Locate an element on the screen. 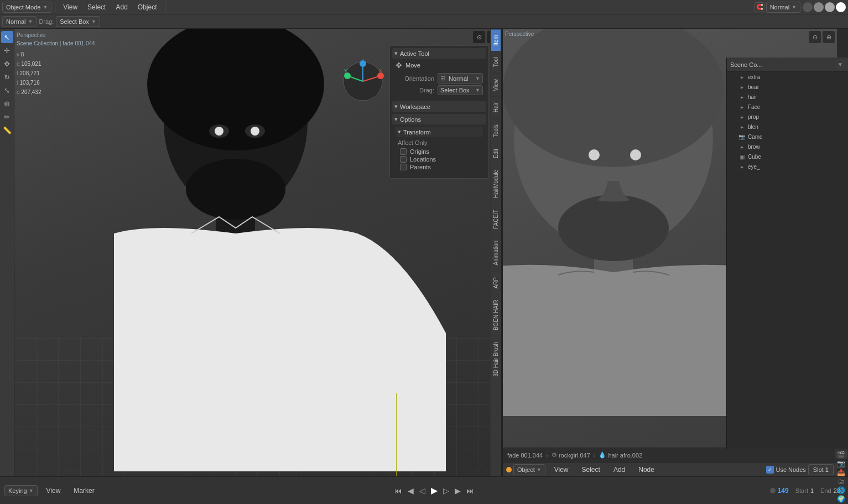  use-nodes-checkbox: ✓ is located at coordinates (770, 470).